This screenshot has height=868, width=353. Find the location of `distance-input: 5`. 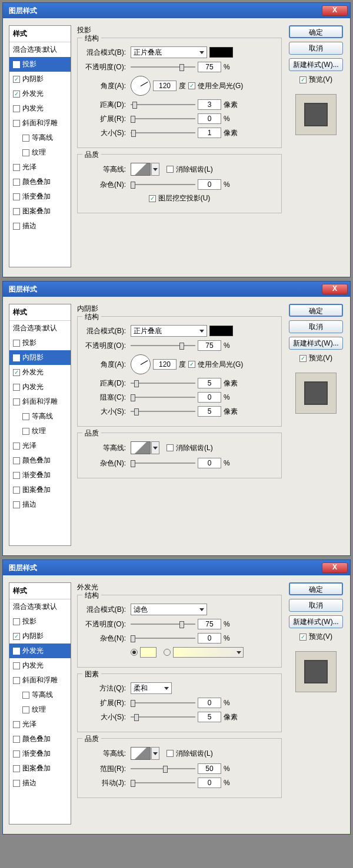

distance-input: 5 is located at coordinates (209, 383).